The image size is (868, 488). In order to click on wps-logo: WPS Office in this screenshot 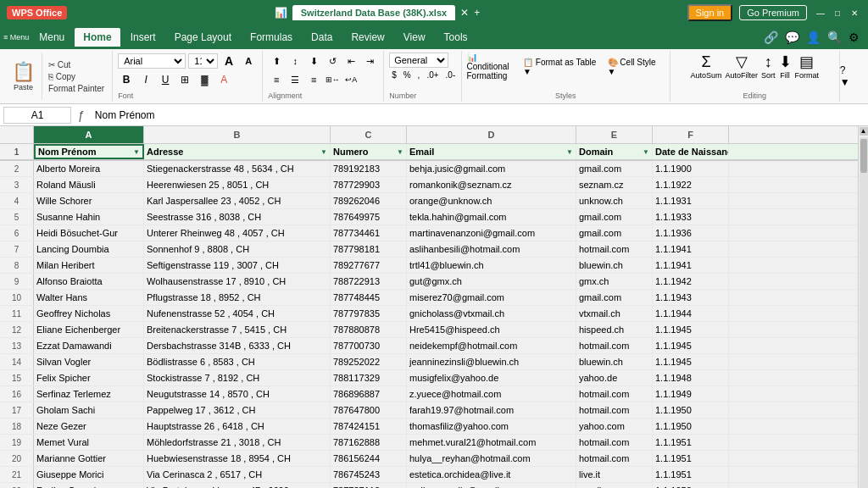, I will do `click(37, 13)`.